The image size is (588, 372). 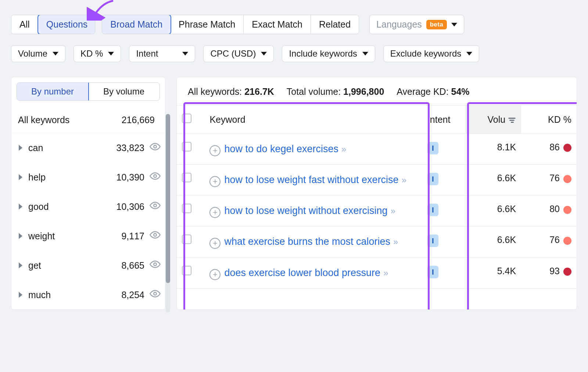 I want to click on toggle-by-volume: By volume, so click(x=124, y=92).